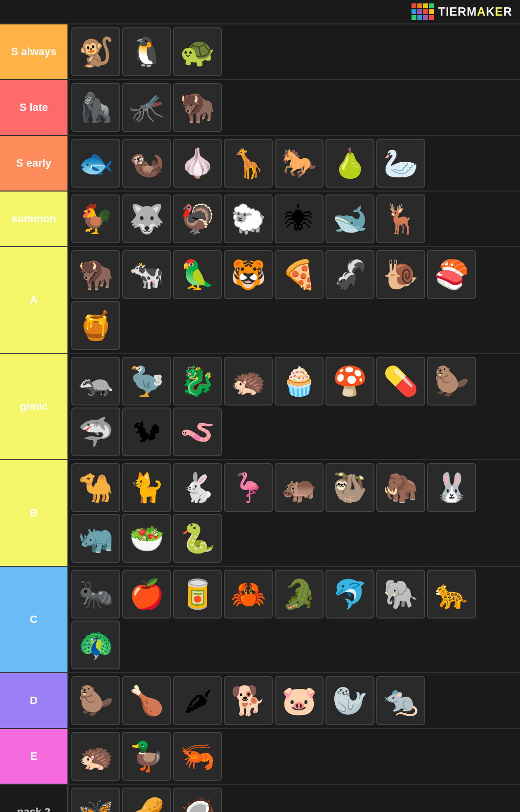 This screenshot has width=520, height=812. What do you see at coordinates (260, 407) in the screenshot?
I see `tier-row-gimic: gimic🦡🦤🐉🦔🧁🍄💊🦫🦈🐿🪱` at bounding box center [260, 407].